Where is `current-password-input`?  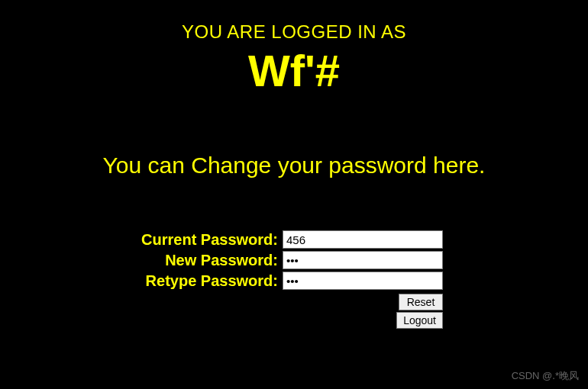
current-password-input is located at coordinates (363, 240).